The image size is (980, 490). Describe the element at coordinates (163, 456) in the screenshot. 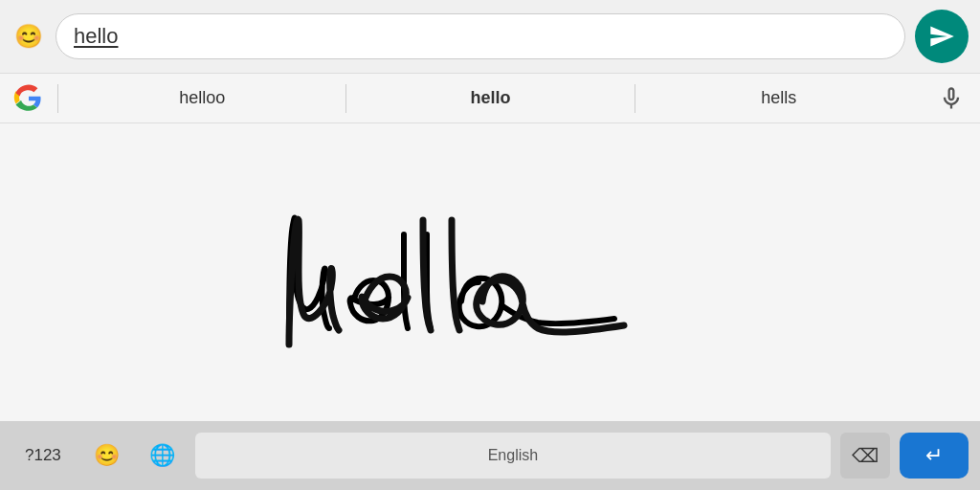

I see `globe-button: 🌐` at that location.